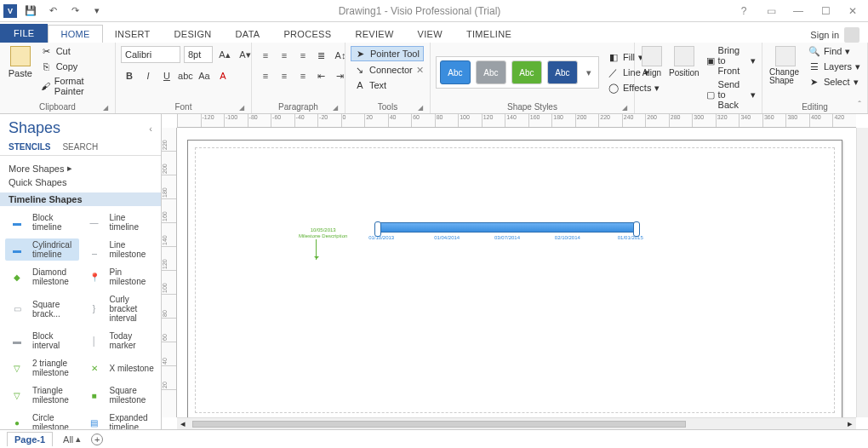  I want to click on font-color-button: A, so click(223, 76).